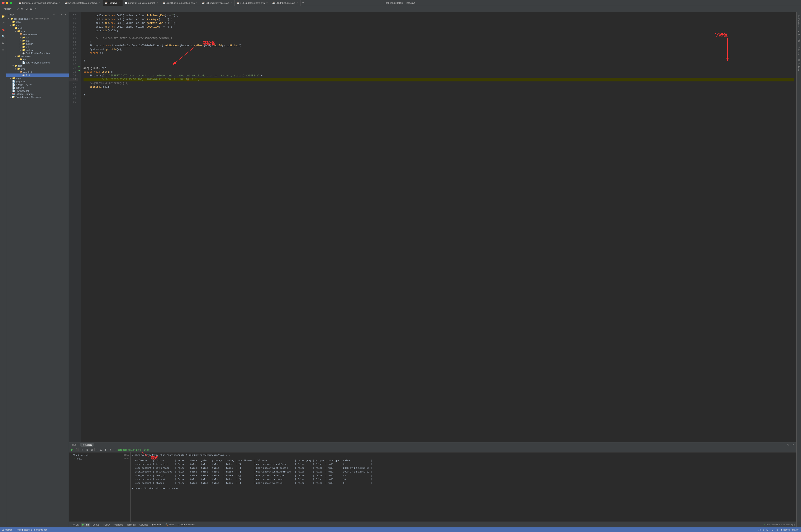 Image resolution: width=801 pixels, height=532 pixels. What do you see at coordinates (37, 91) in the screenshot?
I see `tree-readme: 📄 README.md` at bounding box center [37, 91].